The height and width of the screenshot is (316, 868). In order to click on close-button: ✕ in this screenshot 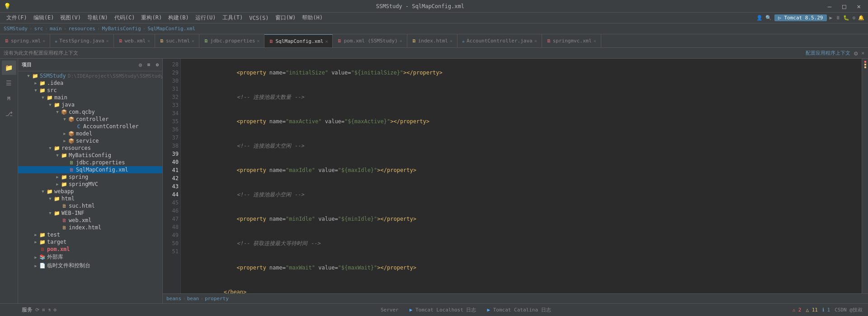, I will do `click(859, 6)`.